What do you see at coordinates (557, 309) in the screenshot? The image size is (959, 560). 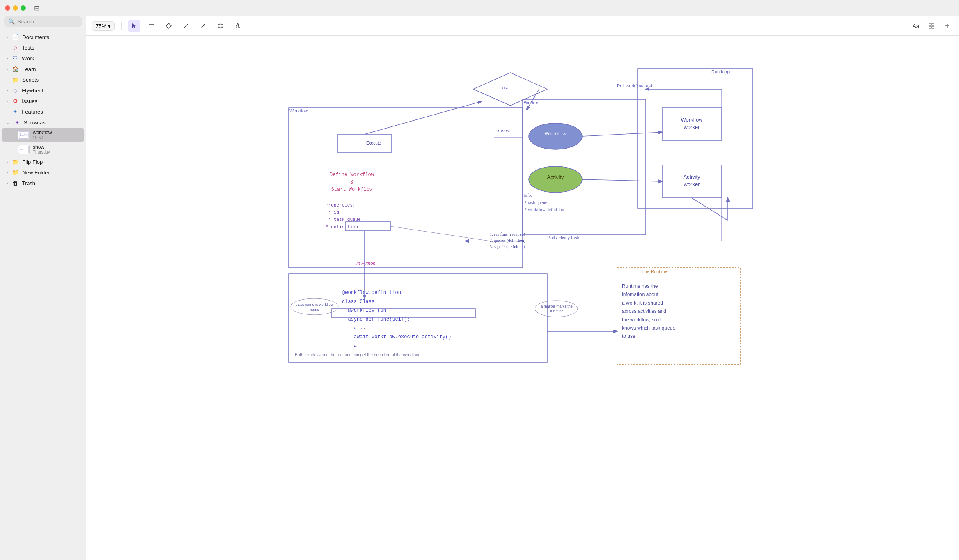 I see `marker-note: a marker marks the run func` at bounding box center [557, 309].